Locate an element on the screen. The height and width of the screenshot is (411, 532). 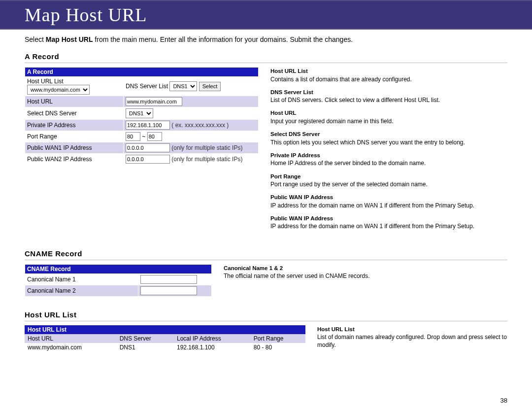
def-term: Canonical Name 1 & 2 is located at coordinates (253, 268).